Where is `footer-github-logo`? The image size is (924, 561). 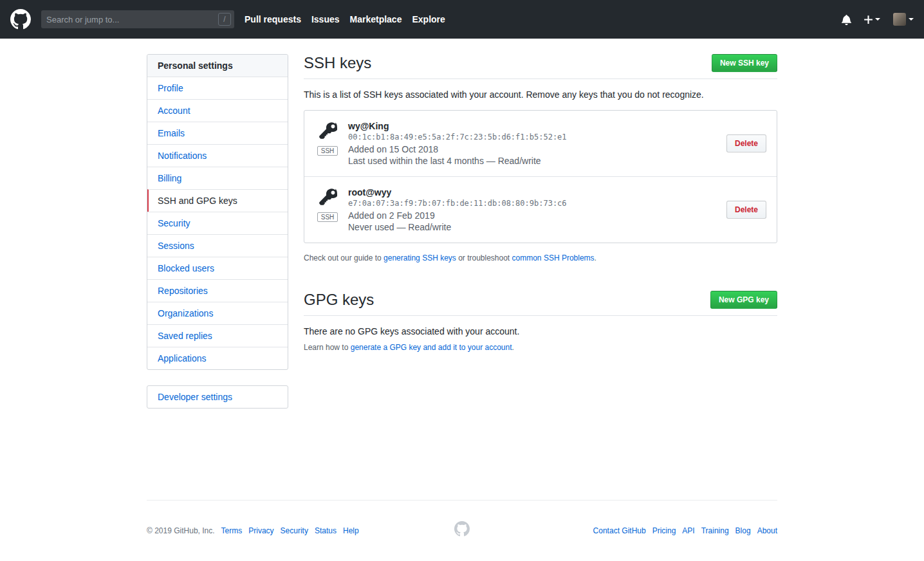
footer-github-logo is located at coordinates (462, 530).